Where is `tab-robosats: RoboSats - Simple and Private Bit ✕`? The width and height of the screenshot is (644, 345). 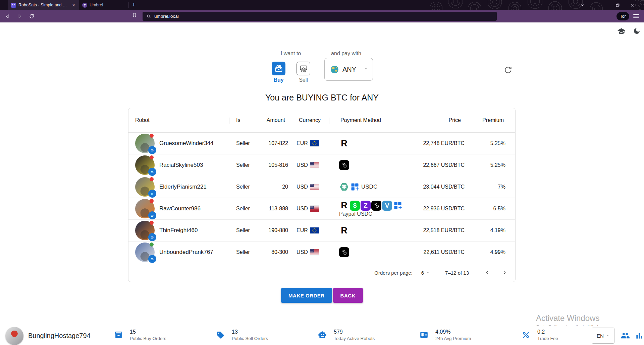 tab-robosats: RoboSats - Simple and Private Bit ✕ is located at coordinates (44, 5).